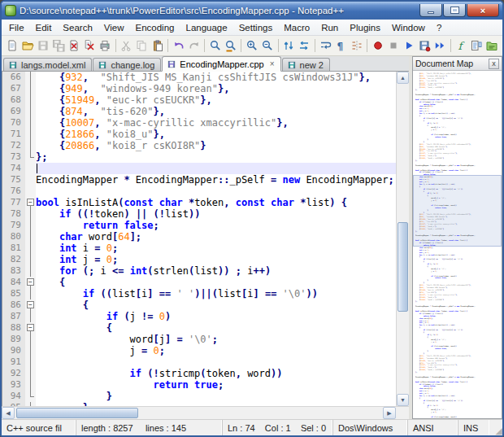 The width and height of the screenshot is (504, 437). I want to click on show-all-chars-button: ¶, so click(341, 46).